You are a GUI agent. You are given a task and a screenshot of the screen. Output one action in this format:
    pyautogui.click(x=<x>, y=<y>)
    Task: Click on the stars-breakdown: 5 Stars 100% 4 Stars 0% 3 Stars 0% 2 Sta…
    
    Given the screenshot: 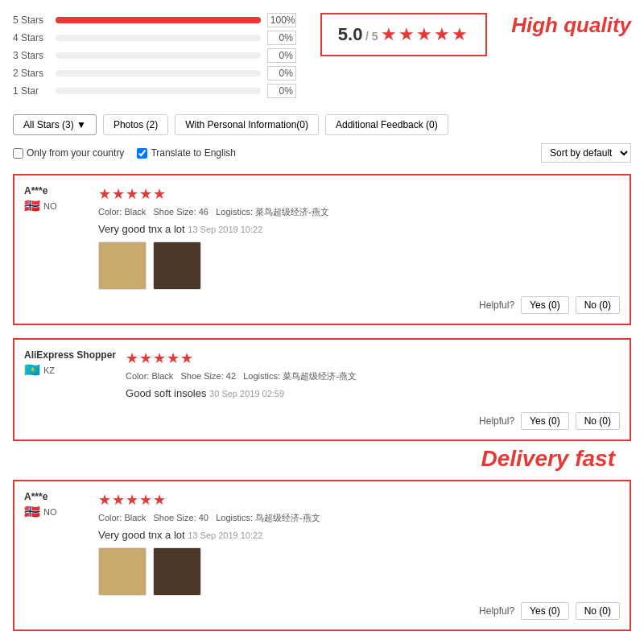 What is the action you would take?
    pyautogui.click(x=155, y=57)
    